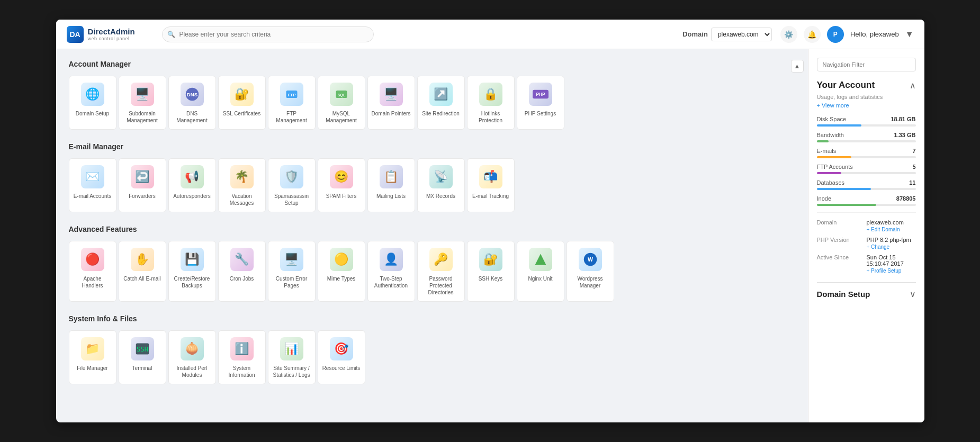  What do you see at coordinates (341, 177) in the screenshot?
I see `spam-filters-icon: 😊` at bounding box center [341, 177].